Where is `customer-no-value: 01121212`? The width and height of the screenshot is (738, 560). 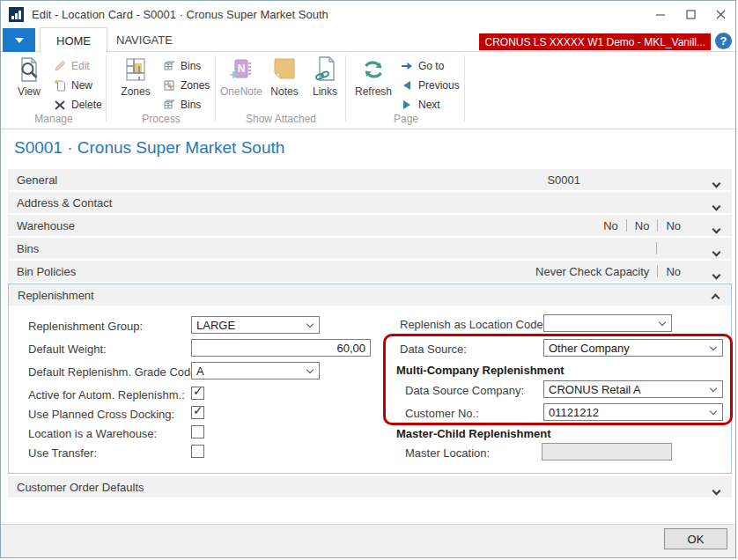
customer-no-value: 01121212 is located at coordinates (574, 412).